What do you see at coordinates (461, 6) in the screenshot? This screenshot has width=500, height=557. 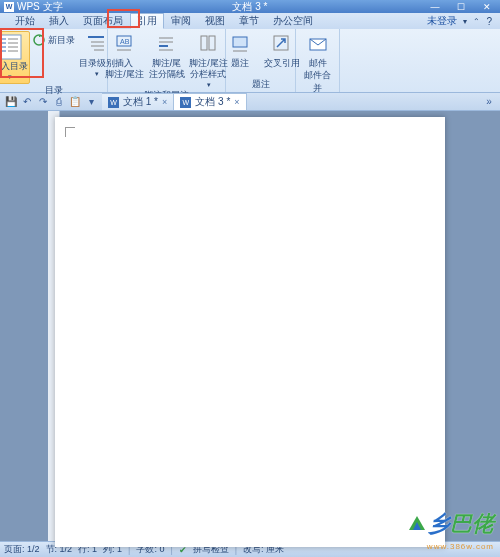 I see `maximize-button: ☐` at bounding box center [461, 6].